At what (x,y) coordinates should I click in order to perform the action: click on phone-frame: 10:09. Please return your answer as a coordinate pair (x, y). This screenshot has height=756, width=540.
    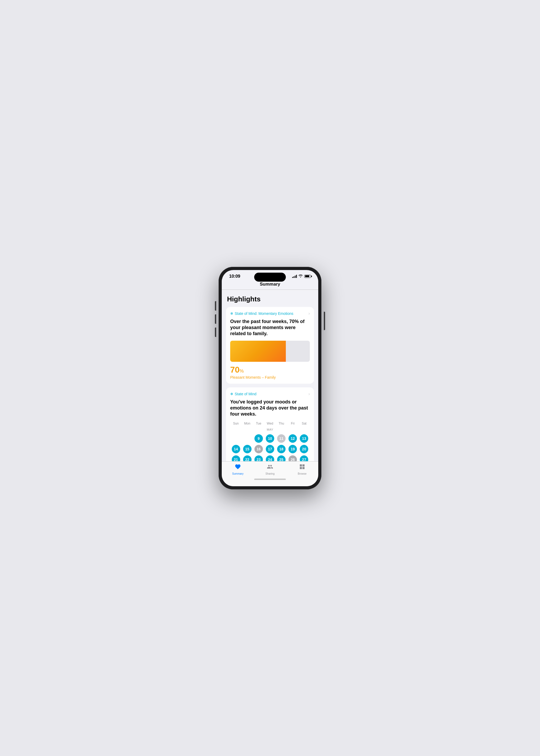
    Looking at the image, I should click on (270, 378).